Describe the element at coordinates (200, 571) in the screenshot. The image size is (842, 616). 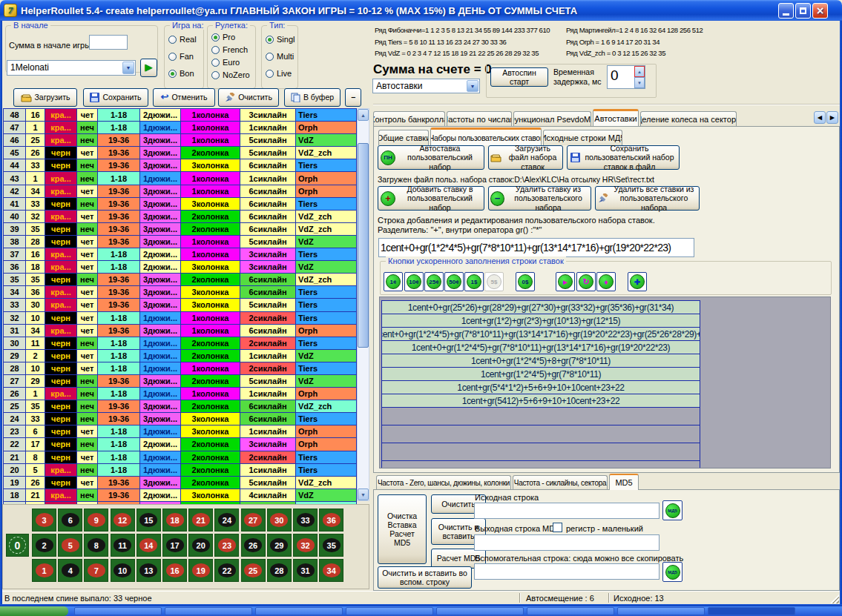
I see `board-cell-19: 19` at that location.